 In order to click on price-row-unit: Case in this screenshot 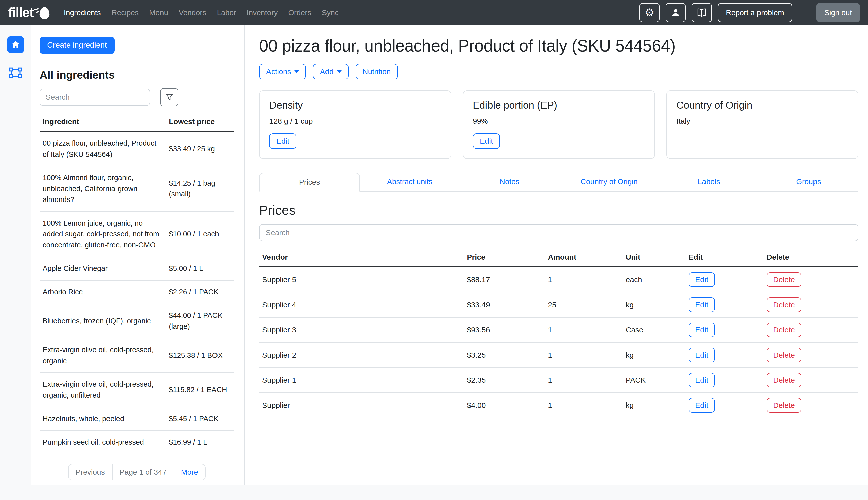, I will do `click(653, 330)`.